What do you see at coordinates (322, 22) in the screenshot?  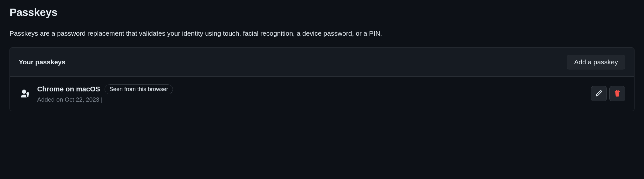 I see `divider` at bounding box center [322, 22].